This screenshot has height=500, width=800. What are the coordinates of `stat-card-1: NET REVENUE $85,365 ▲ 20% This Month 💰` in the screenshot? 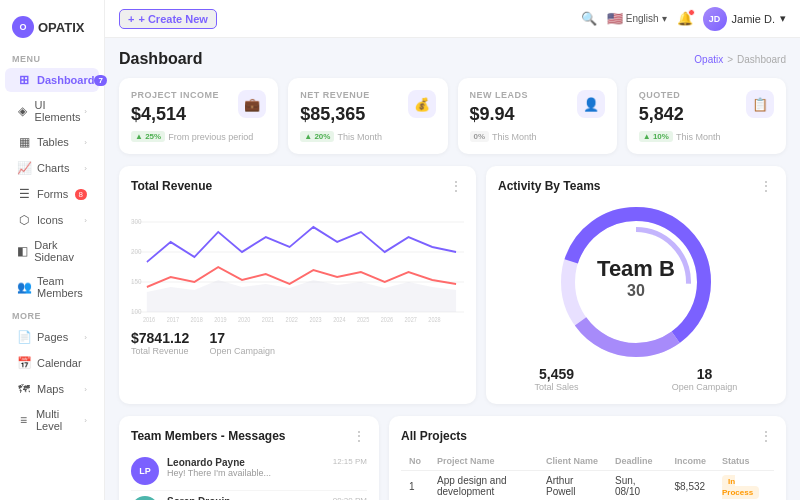 It's located at (368, 116).